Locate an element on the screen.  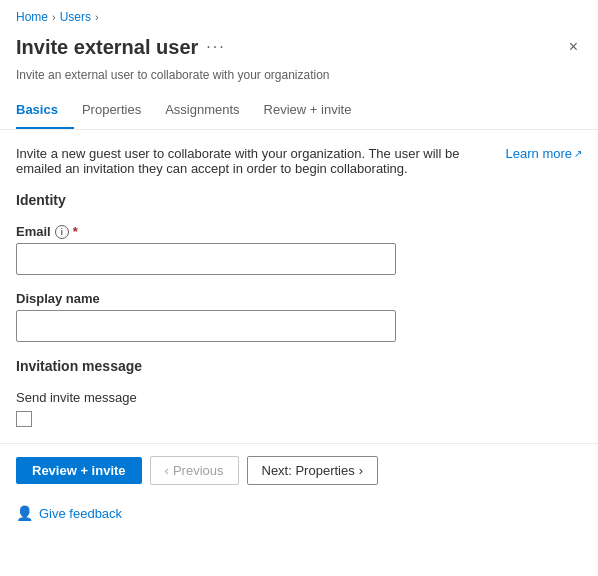
close-button: × is located at coordinates (574, 47).